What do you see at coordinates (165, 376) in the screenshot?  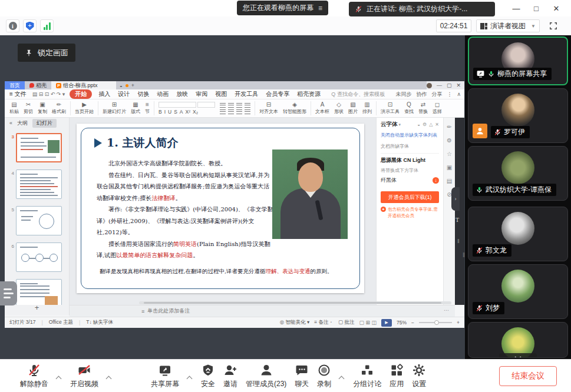 I see `toolbar-share-screen: 共享屏幕` at bounding box center [165, 376].